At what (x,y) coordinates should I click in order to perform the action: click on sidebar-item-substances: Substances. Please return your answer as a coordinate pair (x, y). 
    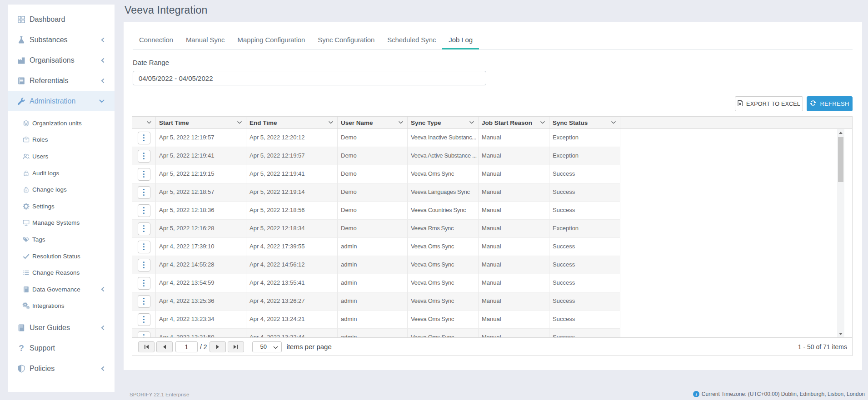
    Looking at the image, I should click on (61, 40).